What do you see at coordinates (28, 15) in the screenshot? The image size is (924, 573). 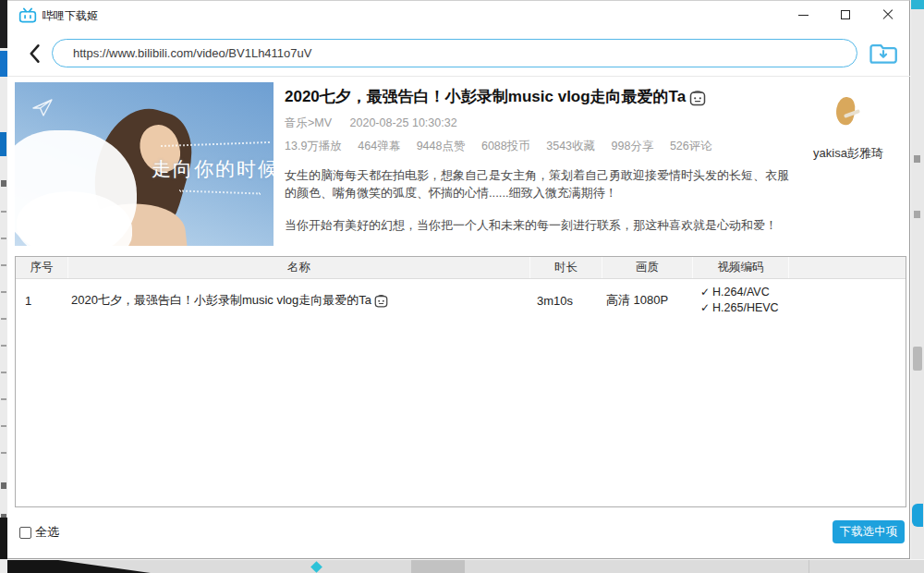 I see `bilibili-tv-icon` at bounding box center [28, 15].